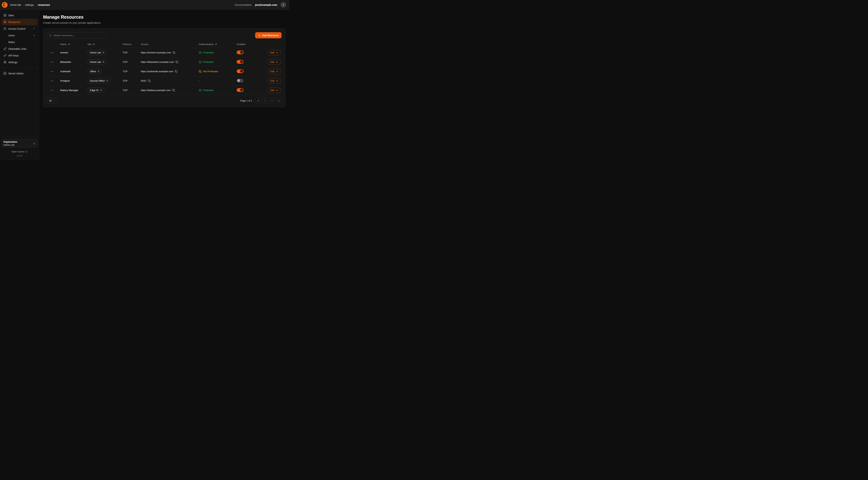  Describe the element at coordinates (29, 5) in the screenshot. I see `breadcrumb-settings: settings` at that location.